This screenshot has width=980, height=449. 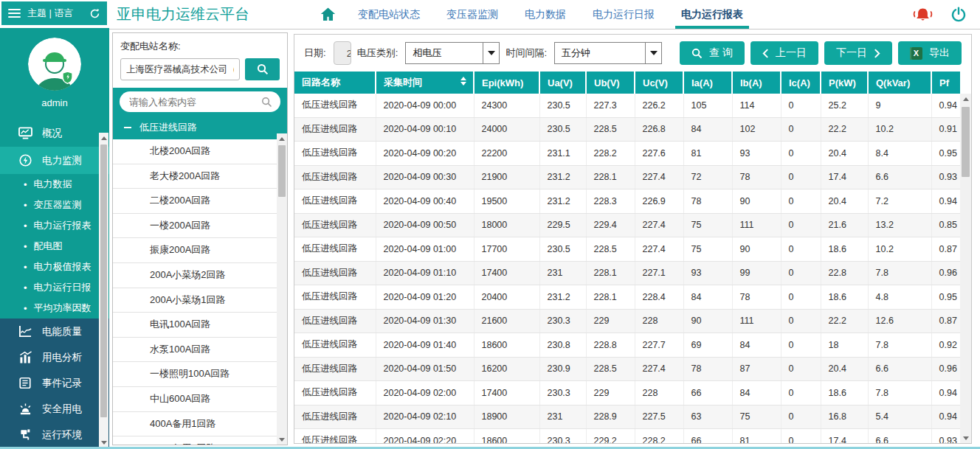 What do you see at coordinates (200, 251) in the screenshot?
I see `tree-item: 振康200A回路` at bounding box center [200, 251].